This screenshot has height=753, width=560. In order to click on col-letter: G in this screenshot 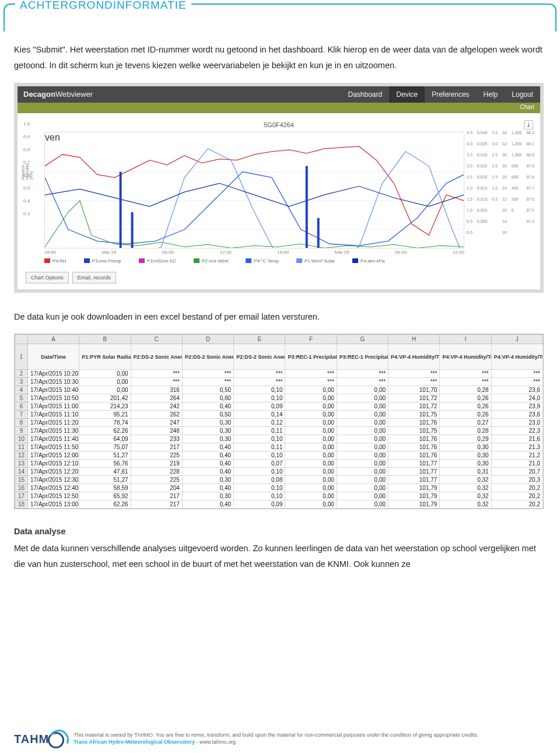, I will do `click(362, 339)`.